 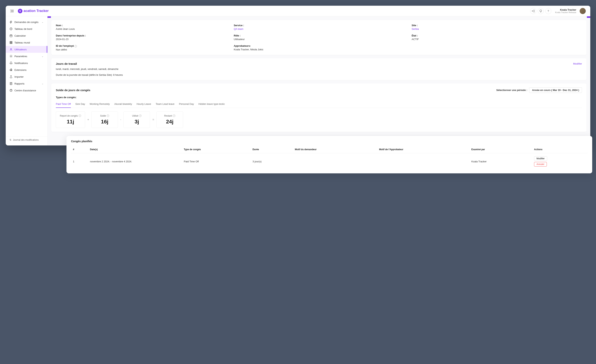 What do you see at coordinates (583, 11) in the screenshot?
I see `avatar` at bounding box center [583, 11].